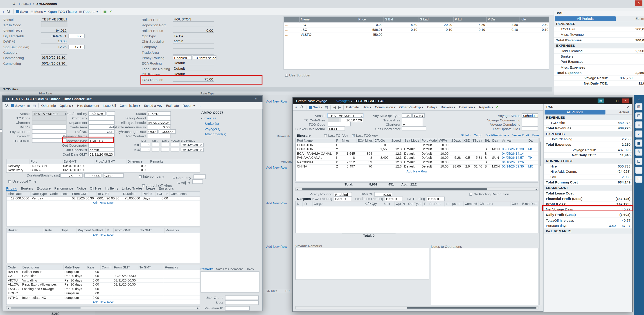 Image resolution: width=644 pixels, height=315 pixels. Describe the element at coordinates (536, 135) in the screenshot. I see `menu-item: Bunk` at that location.